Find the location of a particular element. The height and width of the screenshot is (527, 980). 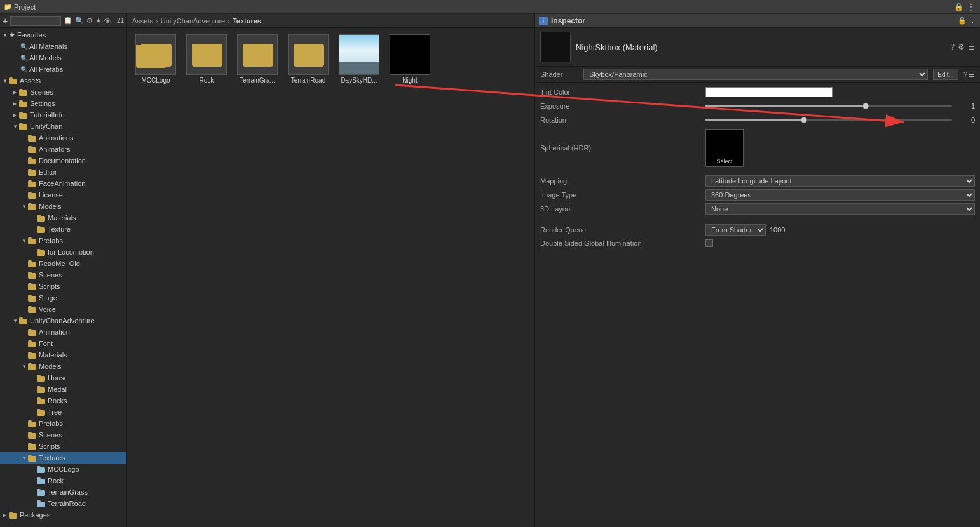

asset-label-terraingra: TerrainGra... is located at coordinates (257, 81).